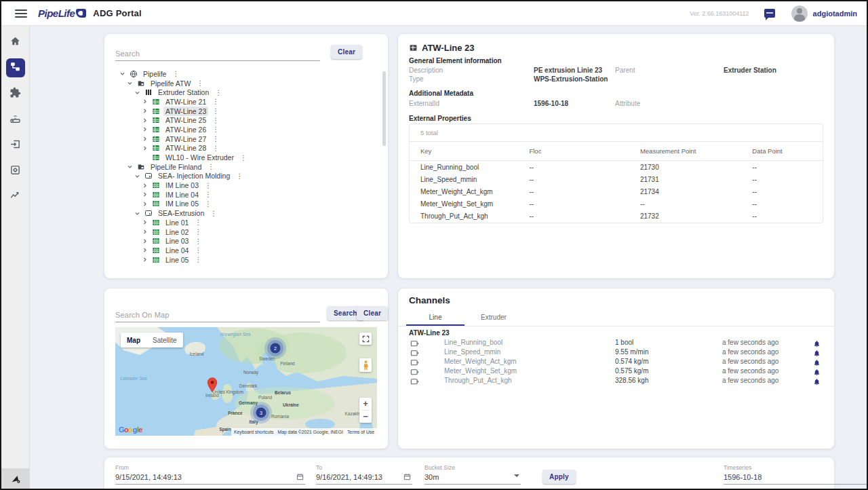  I want to click on tree-node-label: ATW-Line 27, so click(186, 139).